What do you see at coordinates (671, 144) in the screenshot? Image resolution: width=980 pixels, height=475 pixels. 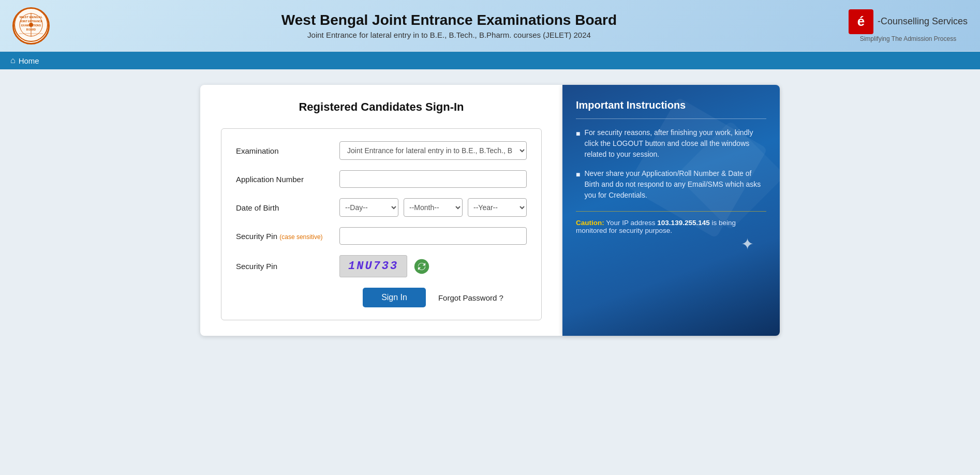 I see `instruction-item-1: ■ For security reasons, after finishing …` at bounding box center [671, 144].